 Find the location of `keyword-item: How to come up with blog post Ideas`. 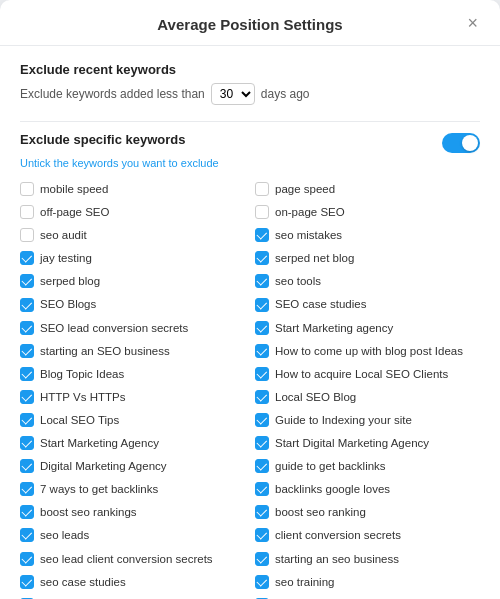

keyword-item: How to come up with blog post Ideas is located at coordinates (368, 351).